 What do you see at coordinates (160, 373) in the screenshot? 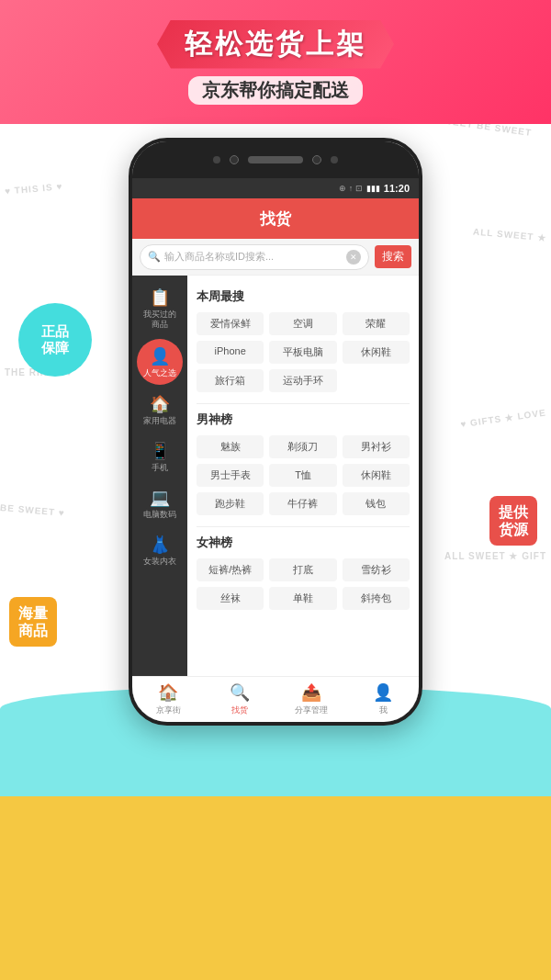
I see `popular-label: 人气之选` at bounding box center [160, 373].